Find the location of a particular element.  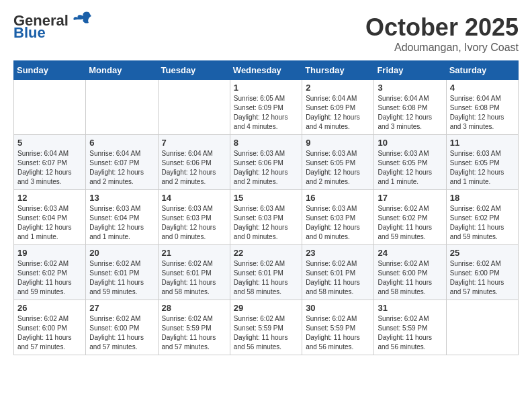

day-number: 21 is located at coordinates (194, 253).